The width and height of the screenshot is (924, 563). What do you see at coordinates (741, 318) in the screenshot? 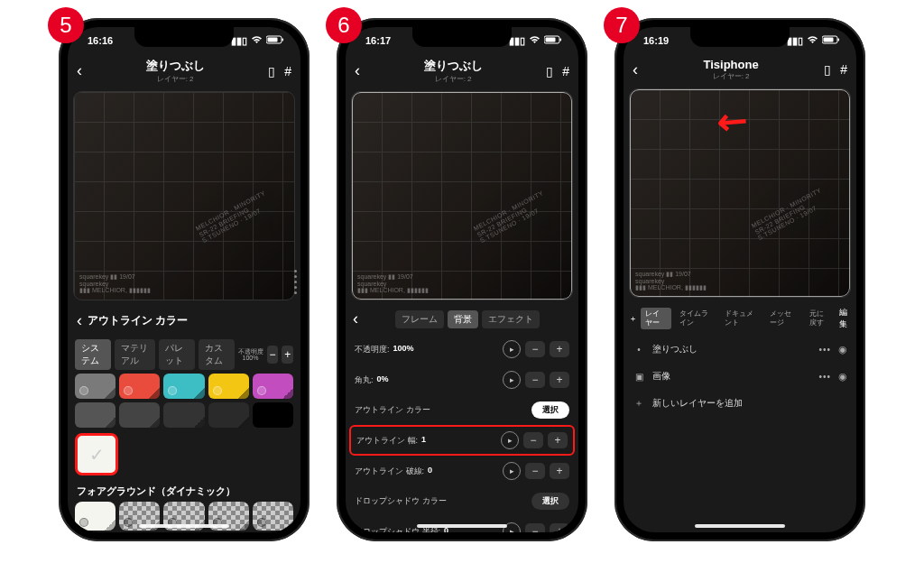
I see `tab-document: ドキュメント` at bounding box center [741, 318].